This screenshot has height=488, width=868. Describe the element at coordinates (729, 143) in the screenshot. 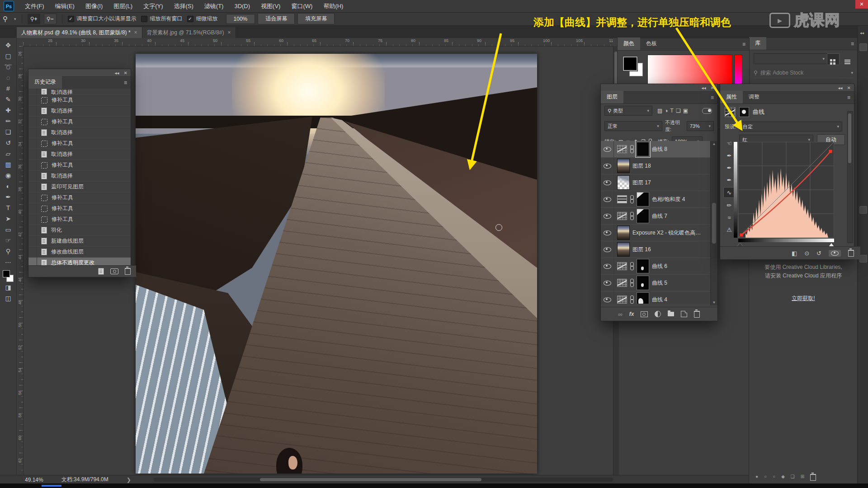

I see `targeted-adjustment-tool: ☜` at that location.